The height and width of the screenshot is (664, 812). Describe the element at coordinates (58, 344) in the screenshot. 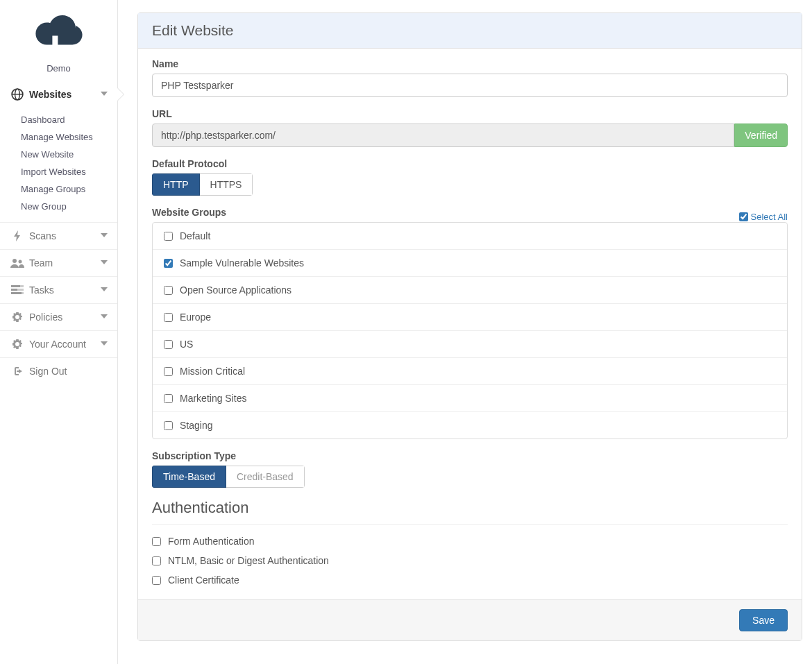

I see `nav-item-your-account: Your Account` at that location.